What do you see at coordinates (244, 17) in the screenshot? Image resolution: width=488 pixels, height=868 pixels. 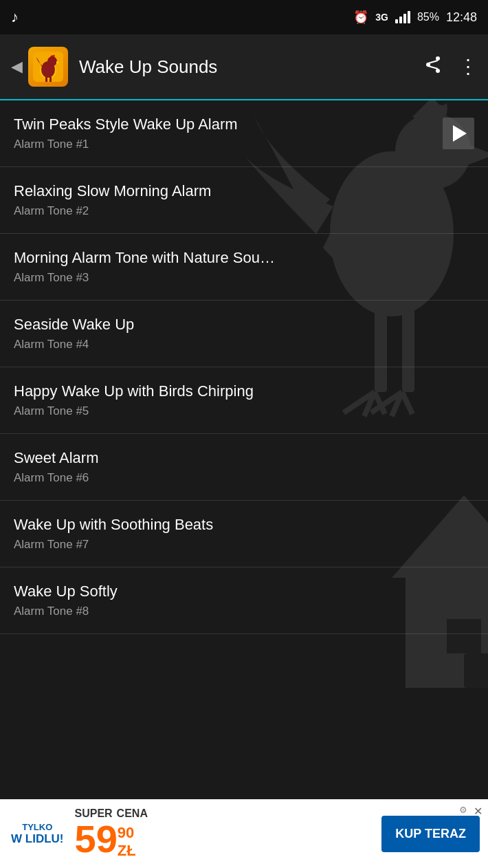 I see `status-bar: ♪ ⏰ 3G 85% 12:48` at bounding box center [244, 17].